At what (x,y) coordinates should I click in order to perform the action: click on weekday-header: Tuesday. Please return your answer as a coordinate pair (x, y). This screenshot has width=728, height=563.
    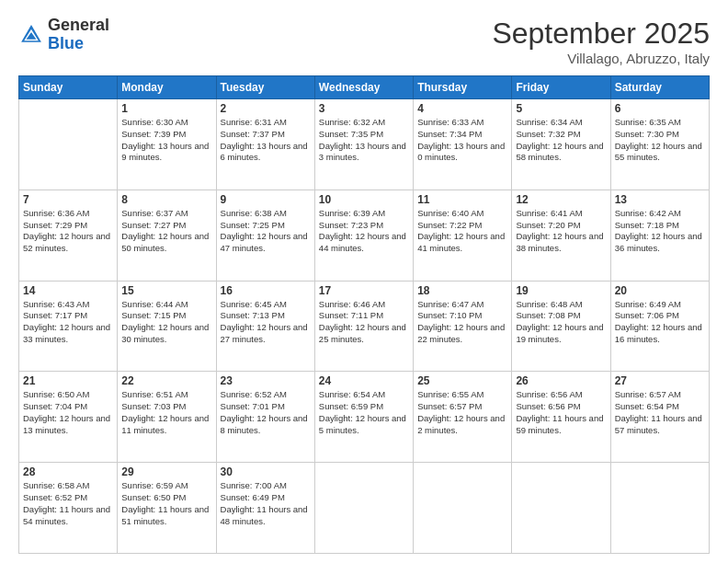
    Looking at the image, I should click on (265, 88).